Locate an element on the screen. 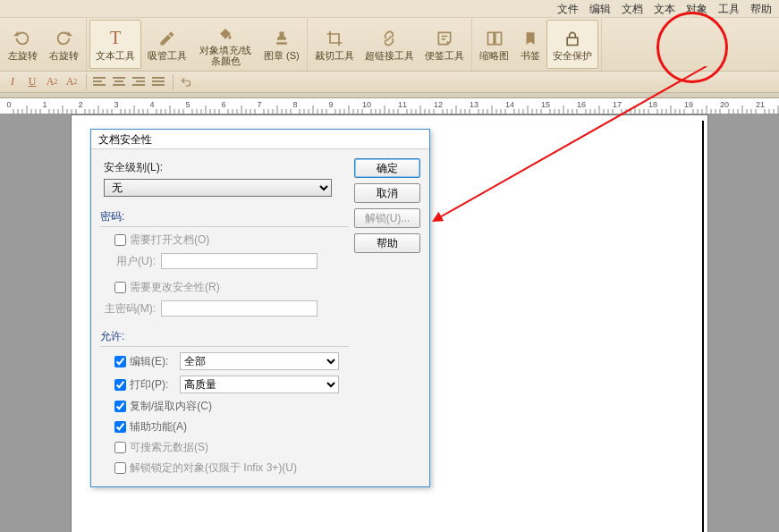  eyedropper-icon is located at coordinates (167, 38).